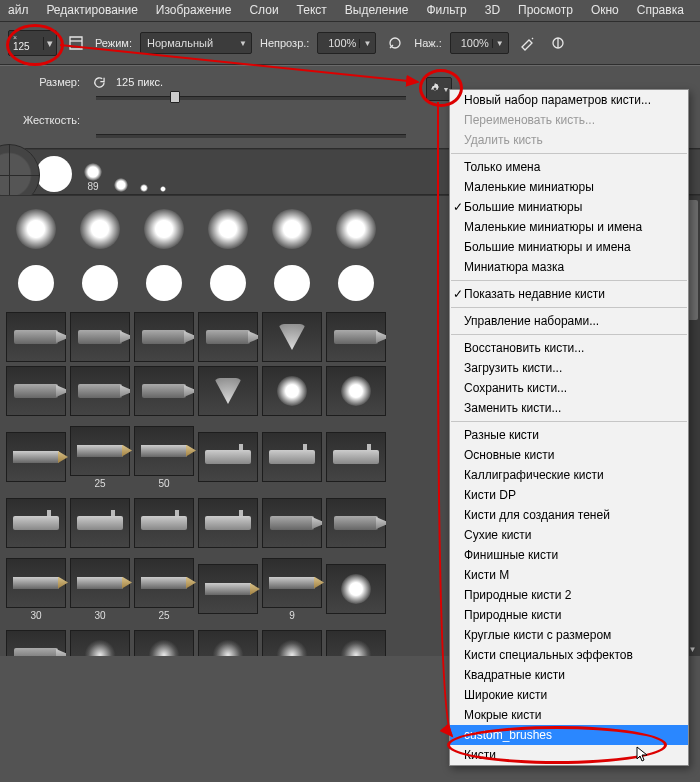 The height and width of the screenshot is (782, 700). I want to click on menu-image: Изображение, so click(194, 10).